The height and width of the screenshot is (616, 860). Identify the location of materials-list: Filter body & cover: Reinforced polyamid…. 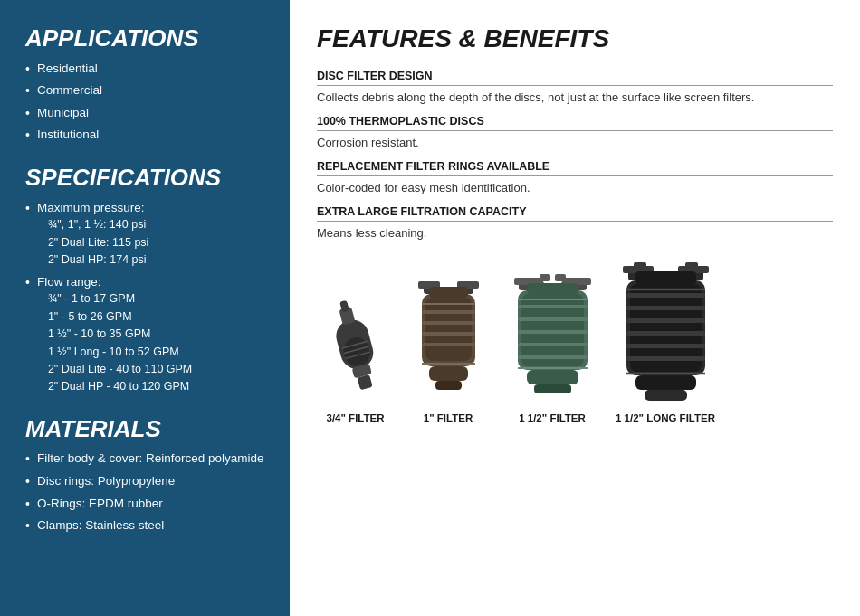
(147, 492).